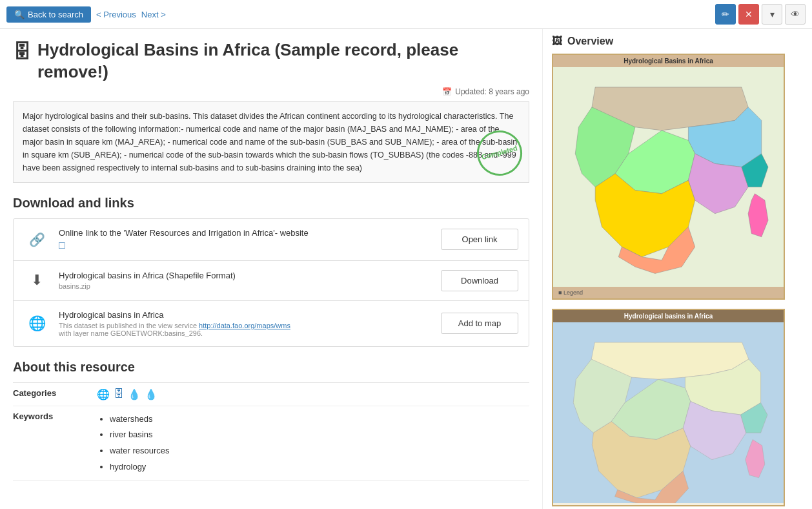 The height and width of the screenshot is (509, 812). I want to click on map-thumbnail-2: Hydrological basins in Africa, so click(669, 408).